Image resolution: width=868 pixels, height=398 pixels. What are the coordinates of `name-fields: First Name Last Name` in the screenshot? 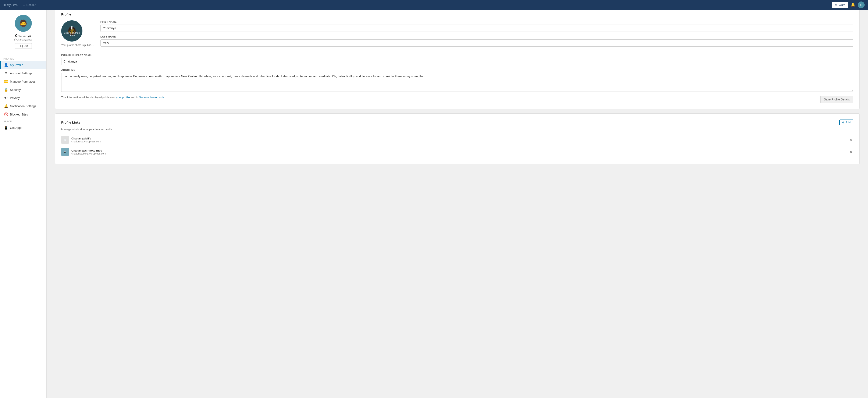 It's located at (477, 35).